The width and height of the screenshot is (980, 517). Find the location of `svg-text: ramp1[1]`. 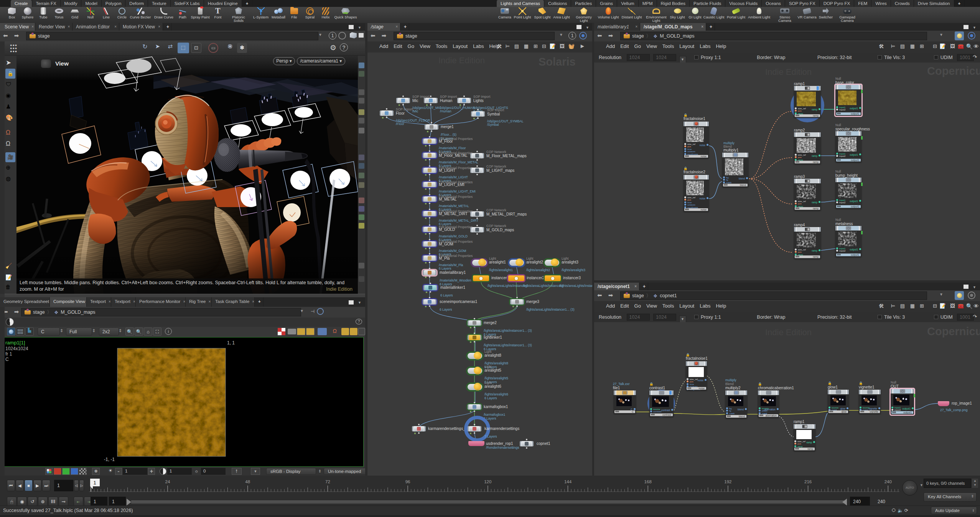

svg-text: ramp1[1] is located at coordinates (15, 343).